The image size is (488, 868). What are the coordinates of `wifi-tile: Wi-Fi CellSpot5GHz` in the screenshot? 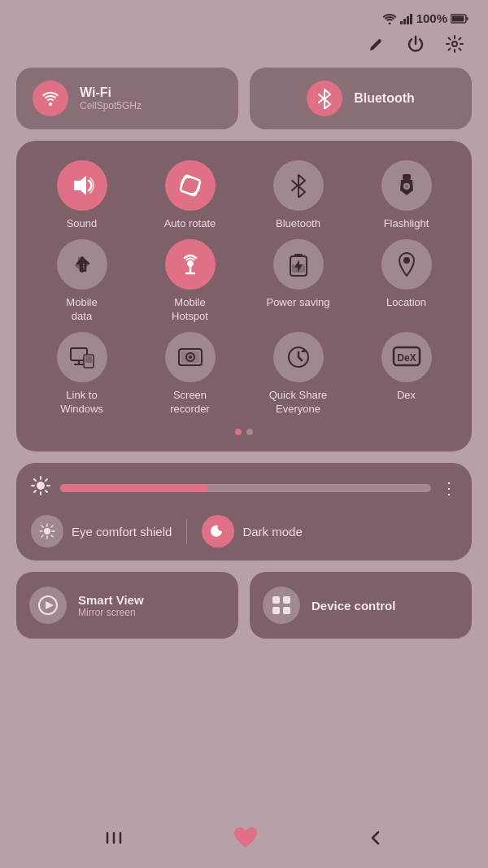 It's located at (127, 98).